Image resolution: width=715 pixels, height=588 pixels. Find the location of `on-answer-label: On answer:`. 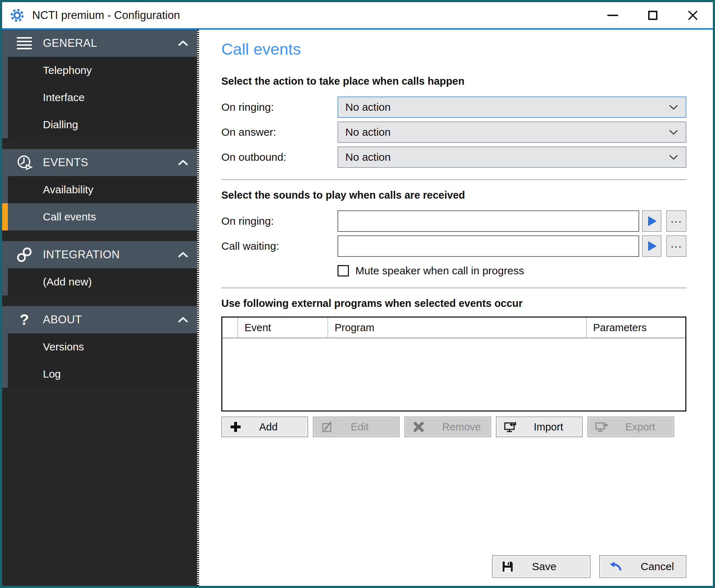

on-answer-label: On answer: is located at coordinates (280, 132).